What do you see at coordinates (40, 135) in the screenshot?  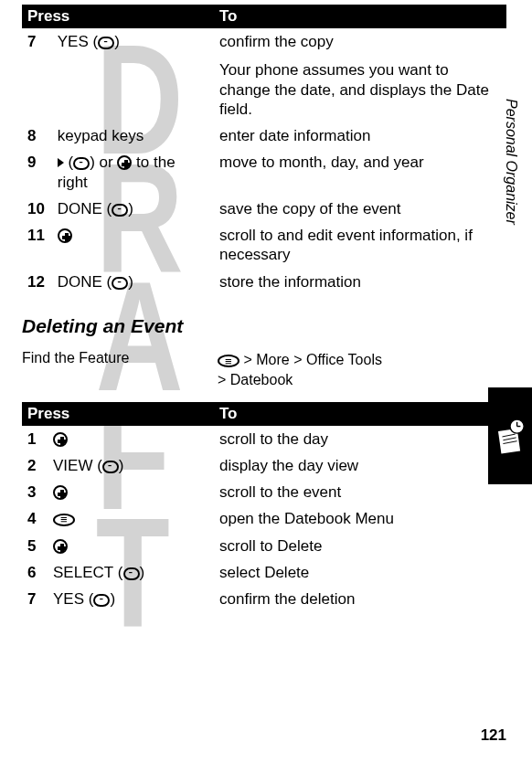 I see `step-num: 8` at bounding box center [40, 135].